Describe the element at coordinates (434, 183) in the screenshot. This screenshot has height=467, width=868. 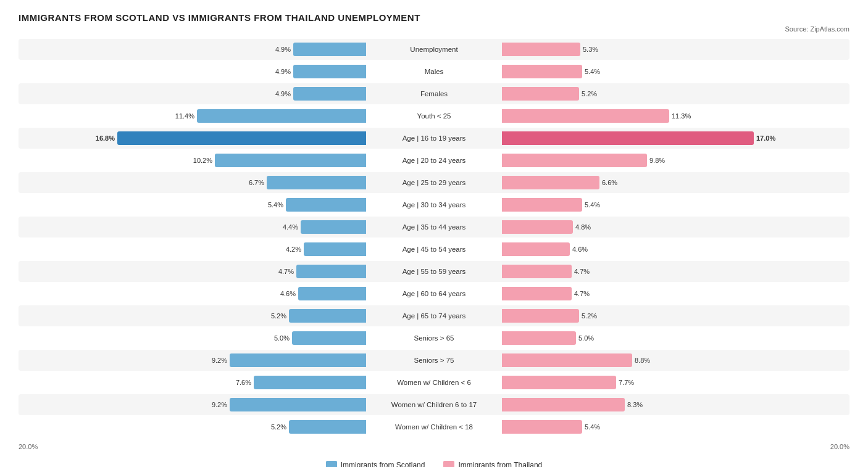
I see `bar-label: Age | 25 to 29 years` at that location.